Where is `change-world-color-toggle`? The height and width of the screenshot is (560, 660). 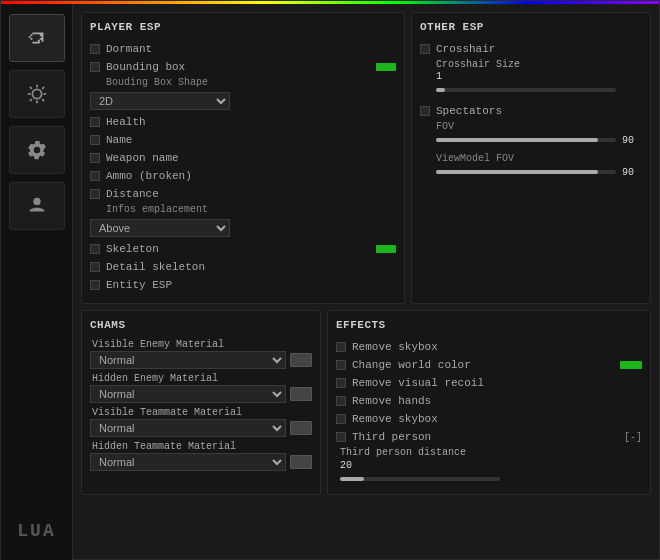
change-world-color-toggle is located at coordinates (631, 365).